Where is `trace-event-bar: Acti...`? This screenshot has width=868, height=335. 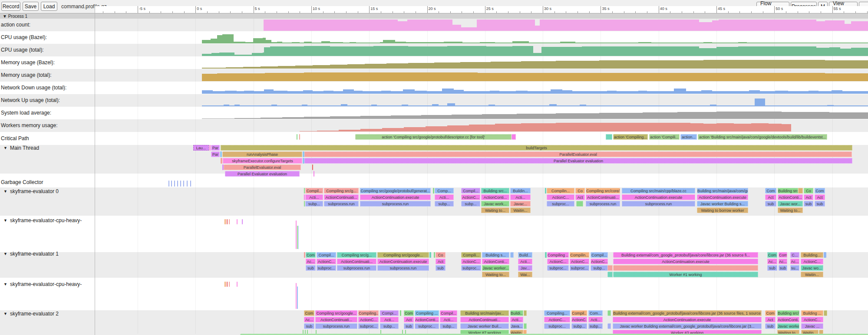
trace-event-bar: Acti... is located at coordinates (517, 319).